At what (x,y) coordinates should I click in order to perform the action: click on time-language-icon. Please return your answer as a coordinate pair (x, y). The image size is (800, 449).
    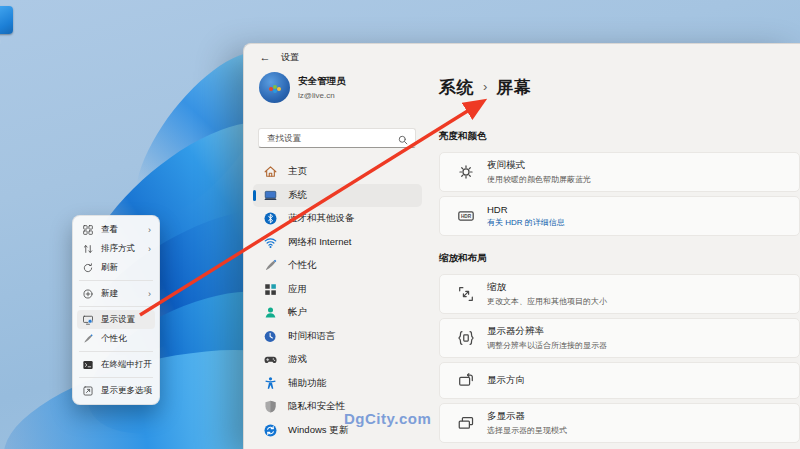
    Looking at the image, I should click on (270, 336).